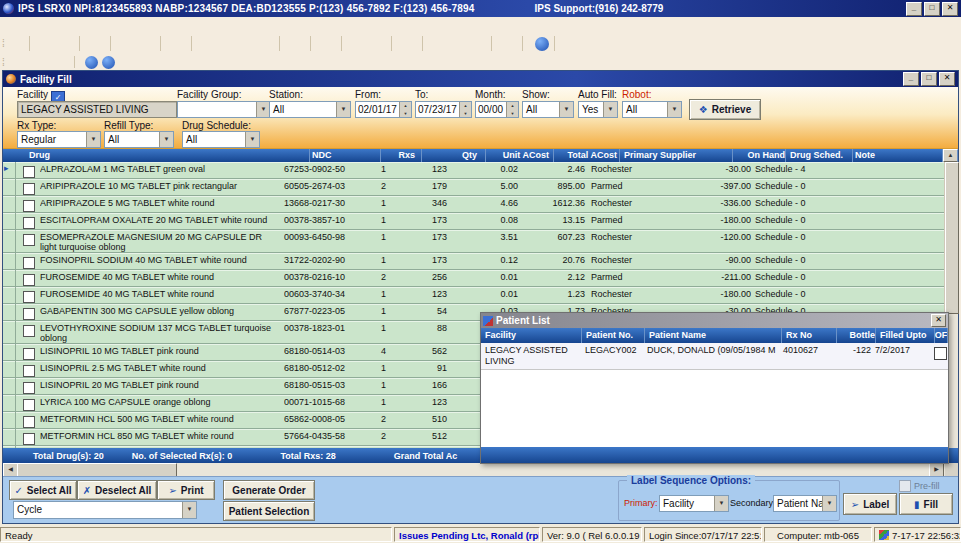  What do you see at coordinates (248, 44) in the screenshot?
I see `fill-doc-icon` at bounding box center [248, 44].